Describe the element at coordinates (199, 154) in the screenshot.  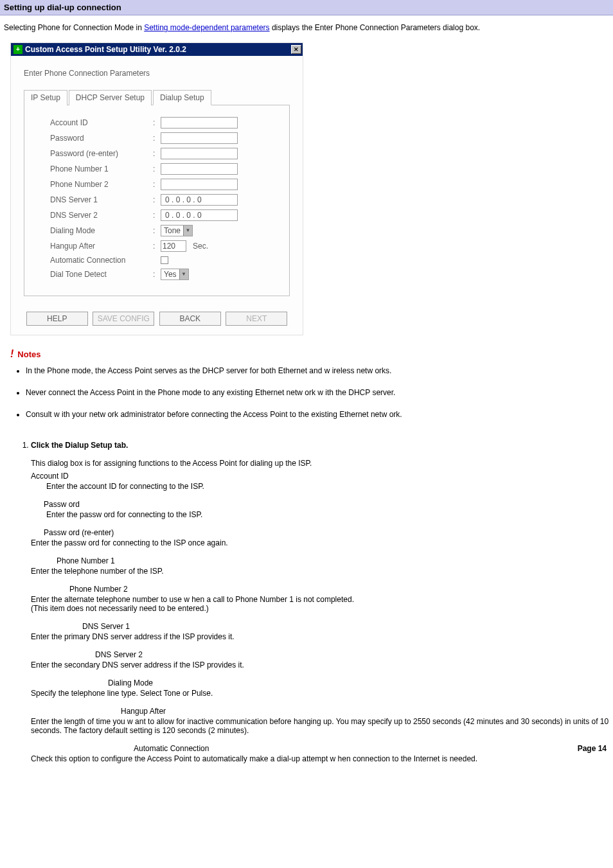
I see `password-reenter-field` at that location.